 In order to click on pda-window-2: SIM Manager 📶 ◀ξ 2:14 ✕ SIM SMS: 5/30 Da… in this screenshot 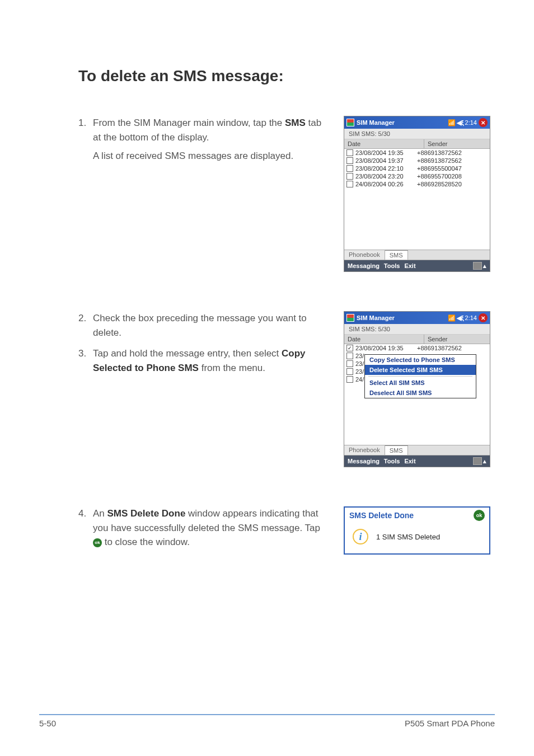, I will do `click(417, 389)`.